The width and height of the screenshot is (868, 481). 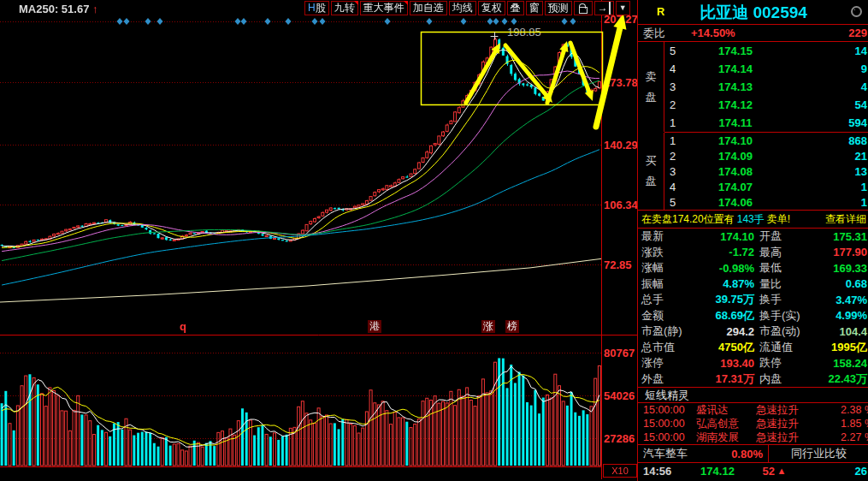 What do you see at coordinates (766, 171) in the screenshot?
I see `buy-row-3: 3174.0813` at bounding box center [766, 171].